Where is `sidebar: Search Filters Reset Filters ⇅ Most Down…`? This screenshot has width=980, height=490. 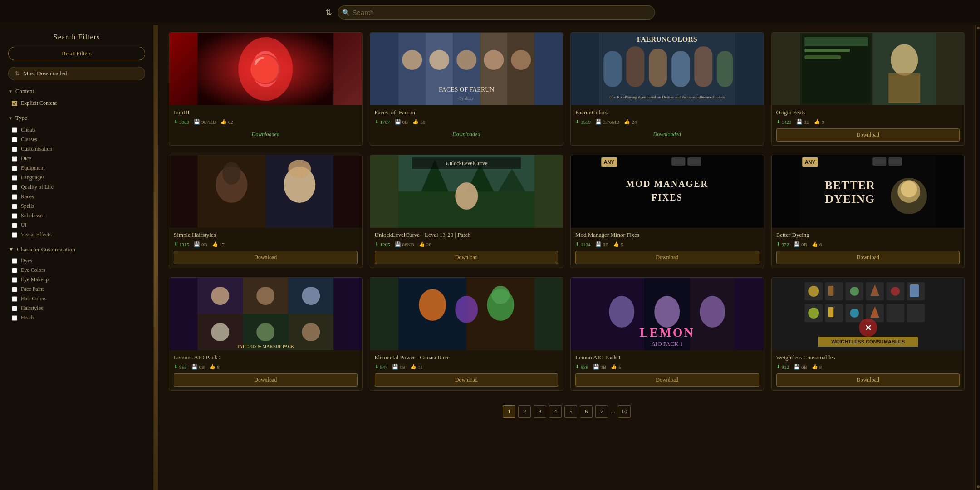
sidebar: Search Filters Reset Filters ⇅ Most Down… is located at coordinates (77, 258).